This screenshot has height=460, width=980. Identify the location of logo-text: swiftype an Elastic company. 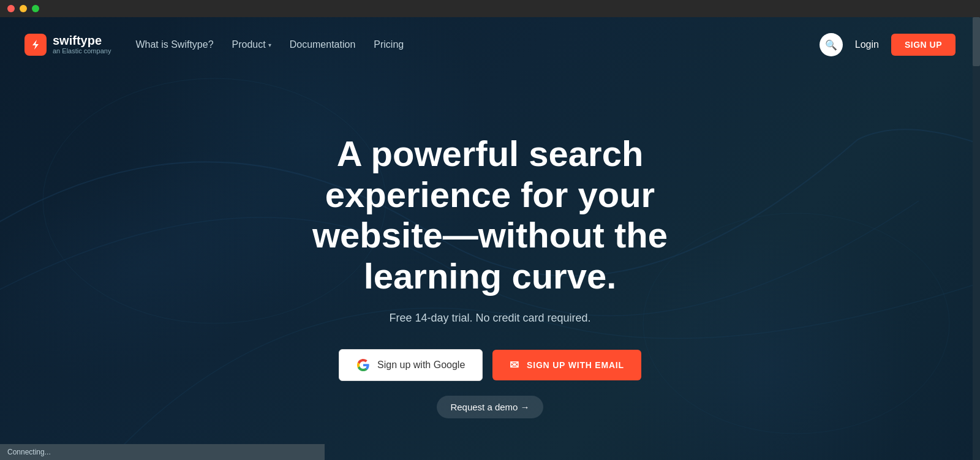
(82, 44).